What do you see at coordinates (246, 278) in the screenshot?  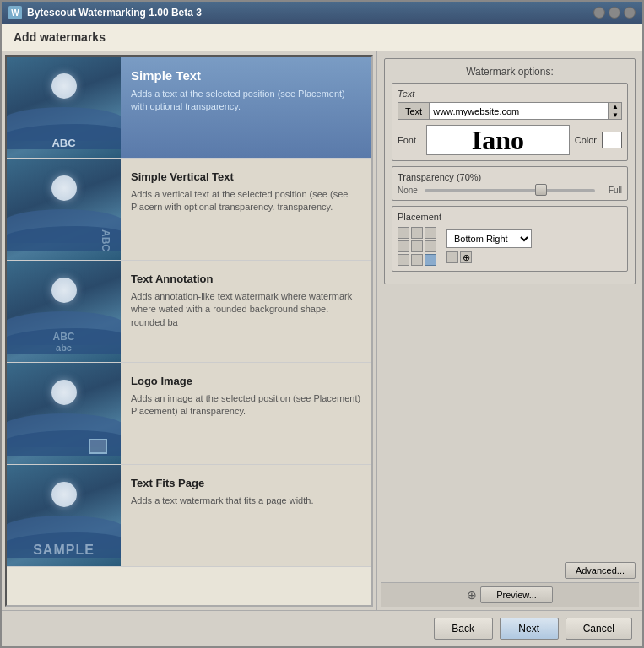 I see `text-annotation-title: Text Annotation` at bounding box center [246, 278].